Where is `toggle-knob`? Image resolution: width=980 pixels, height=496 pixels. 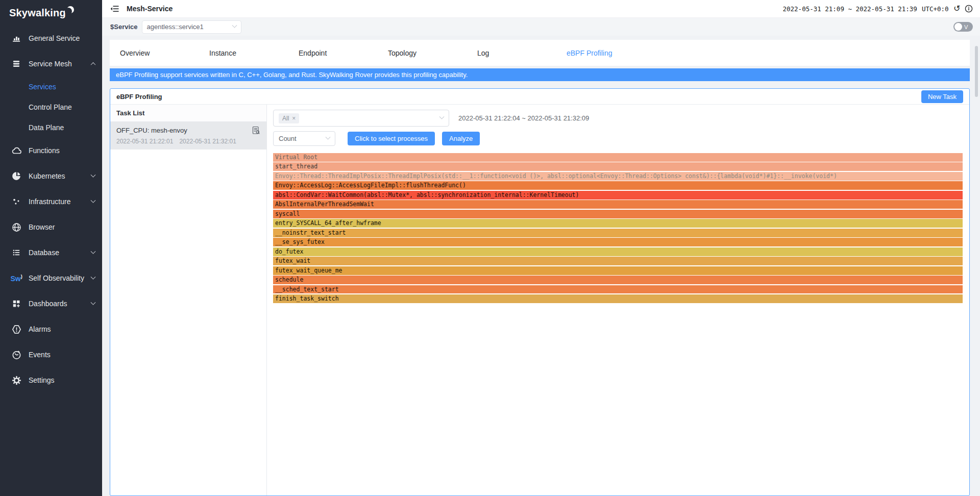 toggle-knob is located at coordinates (959, 27).